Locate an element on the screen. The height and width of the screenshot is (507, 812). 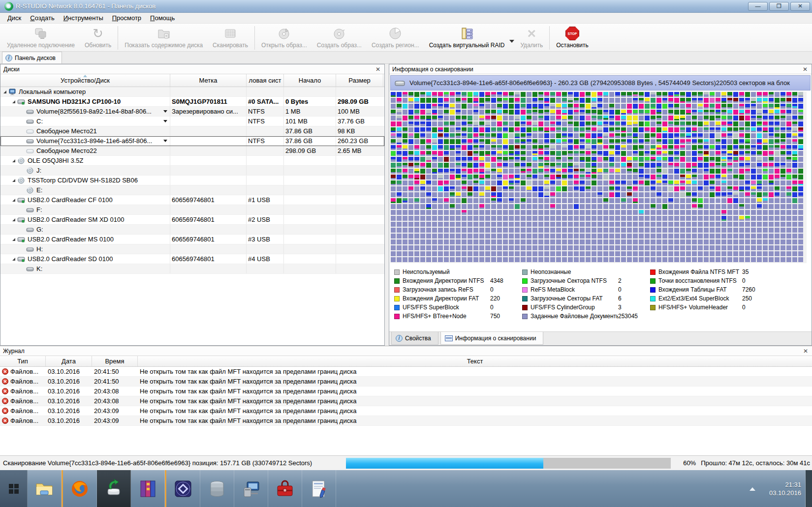
log-panel-close-icon: ✕ is located at coordinates (806, 351).